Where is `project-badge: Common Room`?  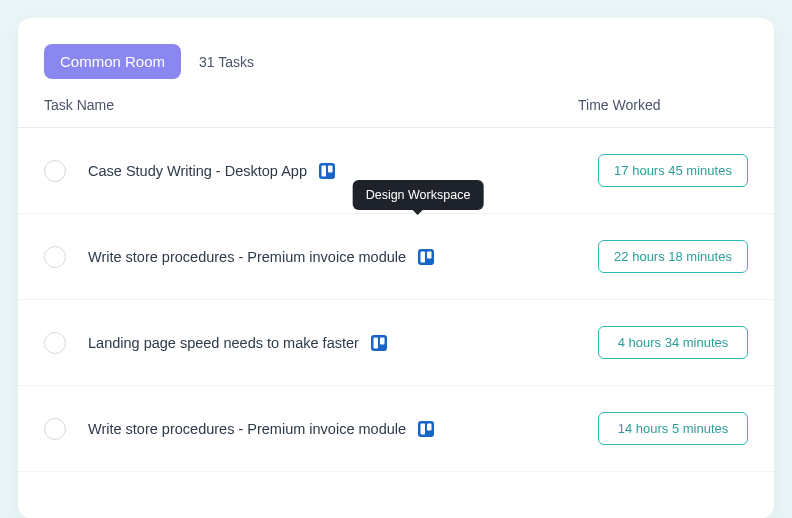
project-badge: Common Room is located at coordinates (112, 62).